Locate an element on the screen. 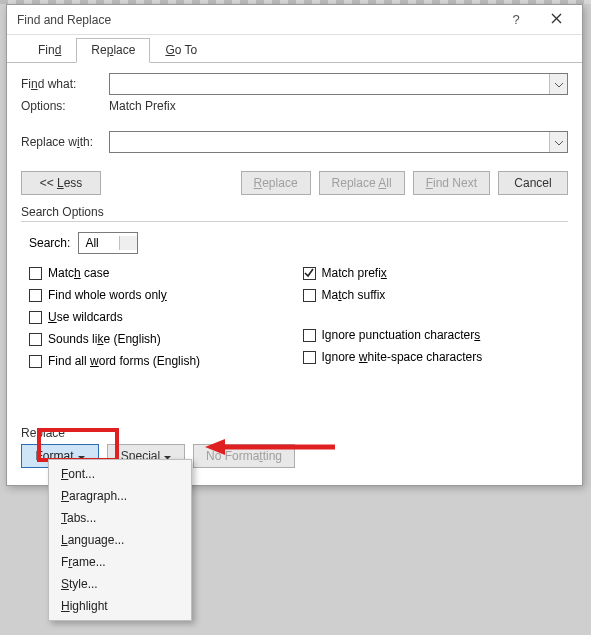  search-direction-value: All is located at coordinates (99, 243).